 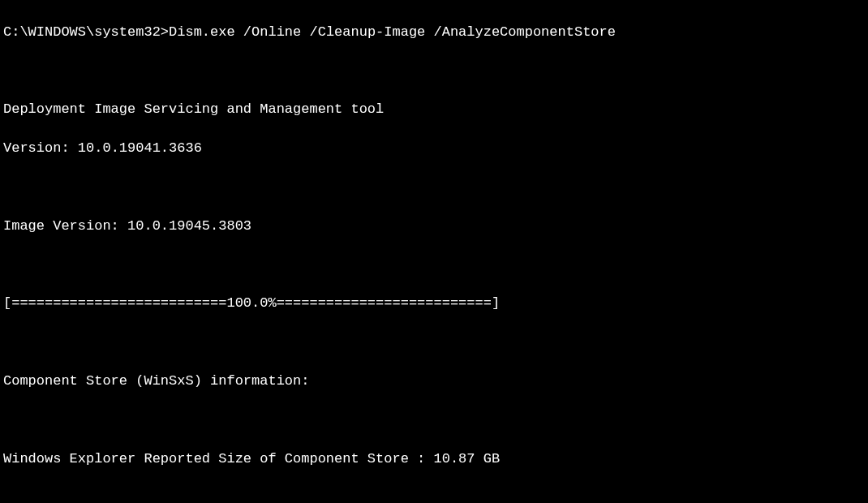 What do you see at coordinates (434, 32) in the screenshot?
I see `command-line: C:\WINDOWS\system32>Dism.exe /Online /Cl…` at bounding box center [434, 32].